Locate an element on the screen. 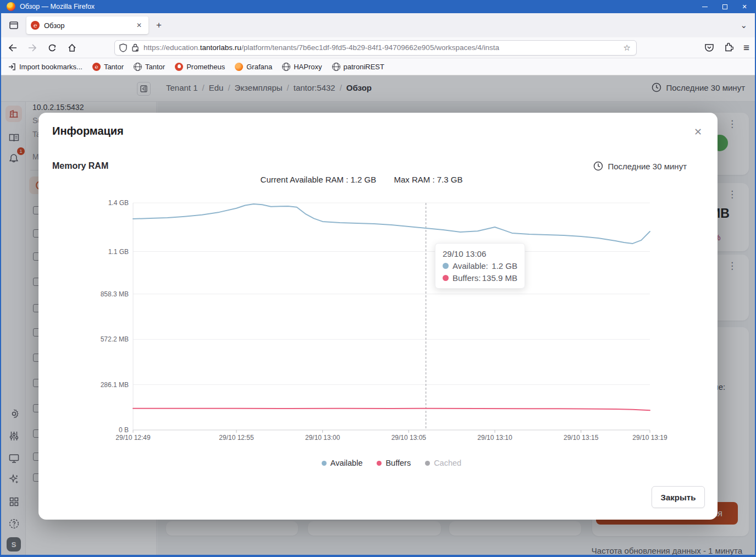 The width and height of the screenshot is (756, 557). tooltip-row-buffers: Buffers: 135.9 MB is located at coordinates (480, 278).